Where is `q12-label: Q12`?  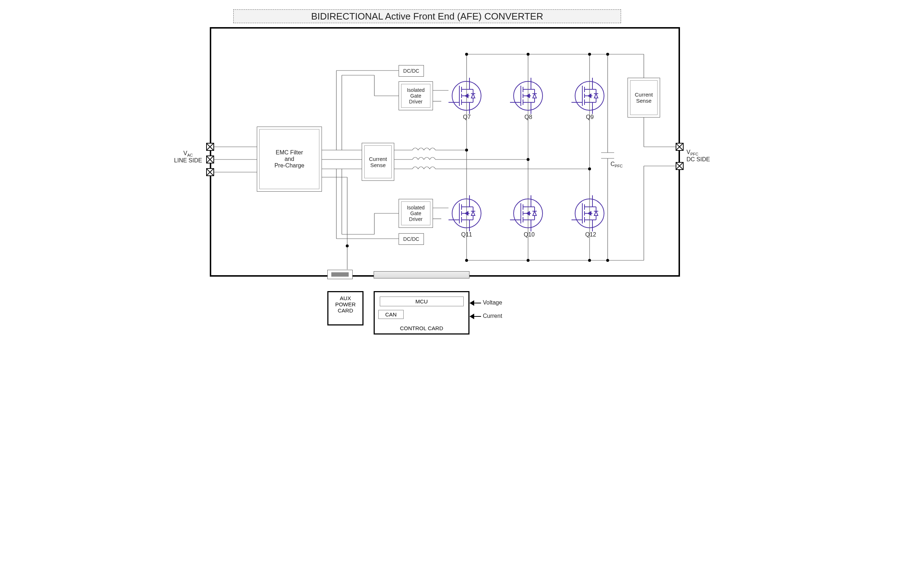 q12-label: Q12 is located at coordinates (591, 234).